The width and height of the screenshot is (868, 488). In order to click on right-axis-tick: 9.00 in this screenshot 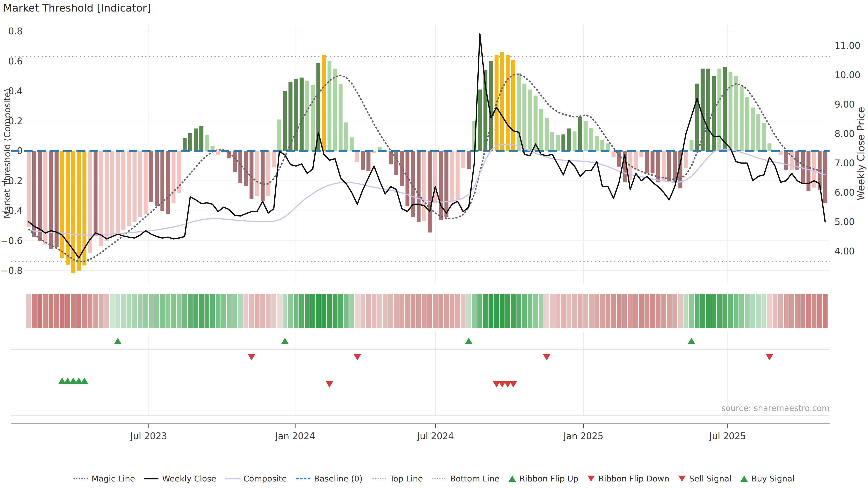, I will do `click(844, 104)`.